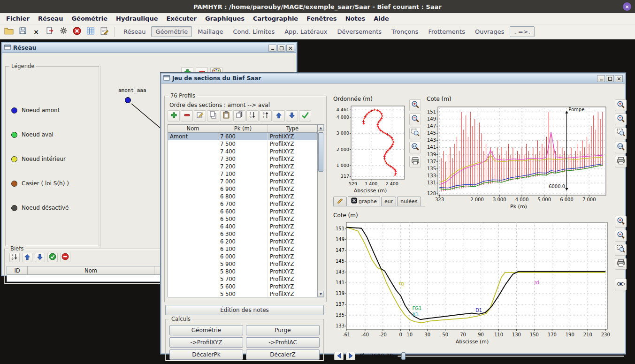 This screenshot has height=364, width=635. Describe the element at coordinates (243, 264) in the screenshot. I see `profil-row-5900: 5 900ProfilXYZ` at that location.